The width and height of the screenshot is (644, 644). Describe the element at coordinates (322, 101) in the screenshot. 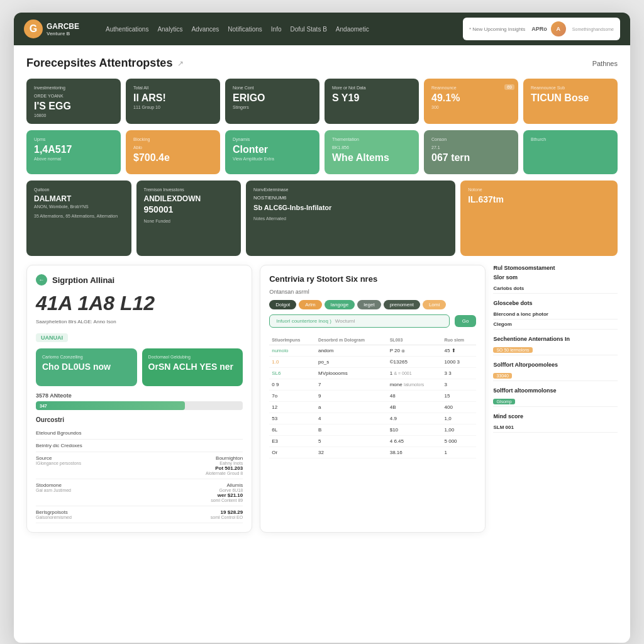

I see `cards-row1: Investmentoring ORDE YOANK I'S EGG 16800…` at that location.